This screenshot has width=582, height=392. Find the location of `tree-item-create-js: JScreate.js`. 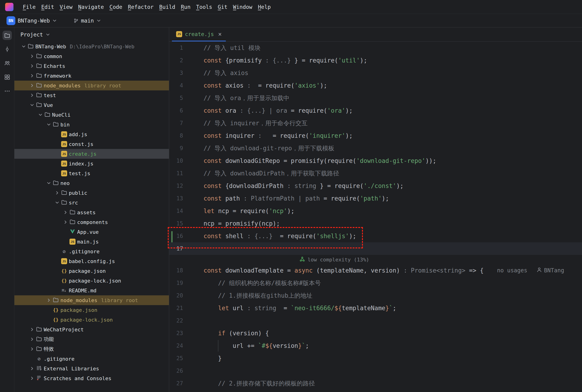

tree-item-create-js: JScreate.js is located at coordinates (92, 154).